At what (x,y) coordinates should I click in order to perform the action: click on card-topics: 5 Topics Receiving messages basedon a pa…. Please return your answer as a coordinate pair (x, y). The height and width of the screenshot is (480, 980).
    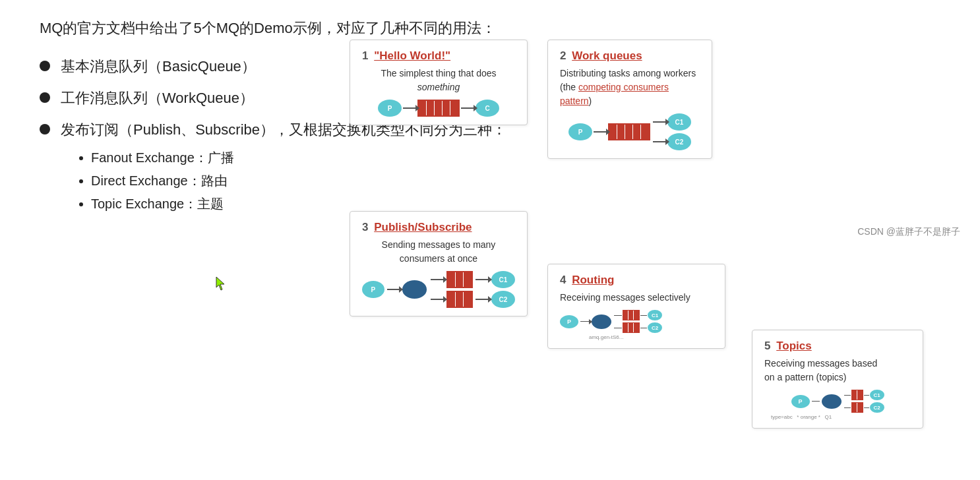
    Looking at the image, I should click on (838, 379).